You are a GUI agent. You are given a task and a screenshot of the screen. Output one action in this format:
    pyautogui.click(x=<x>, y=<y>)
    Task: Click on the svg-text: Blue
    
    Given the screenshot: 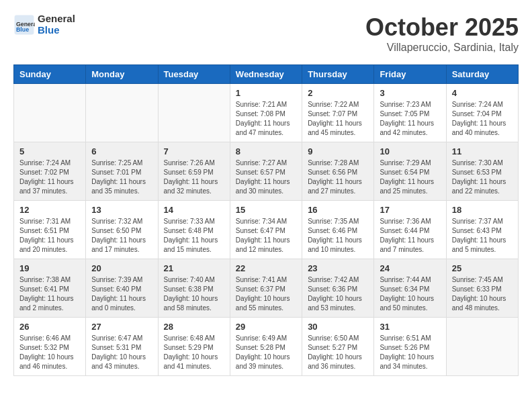 What is the action you would take?
    pyautogui.click(x=23, y=30)
    